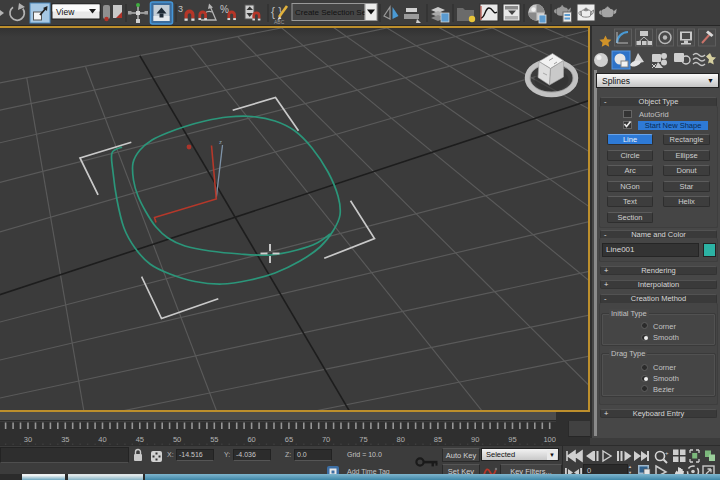 The height and width of the screenshot is (480, 720). What do you see at coordinates (326, 440) in the screenshot?
I see `svg-text: 70` at bounding box center [326, 440].